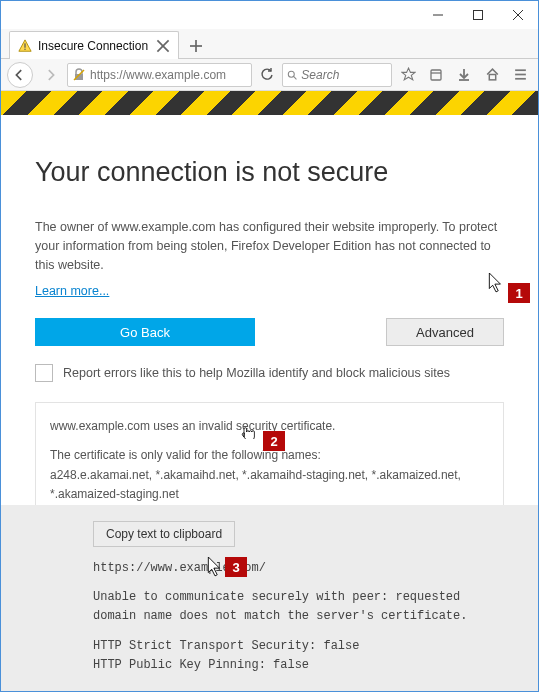 The width and height of the screenshot is (539, 692). What do you see at coordinates (464, 75) in the screenshot?
I see `downloads-icon` at bounding box center [464, 75].